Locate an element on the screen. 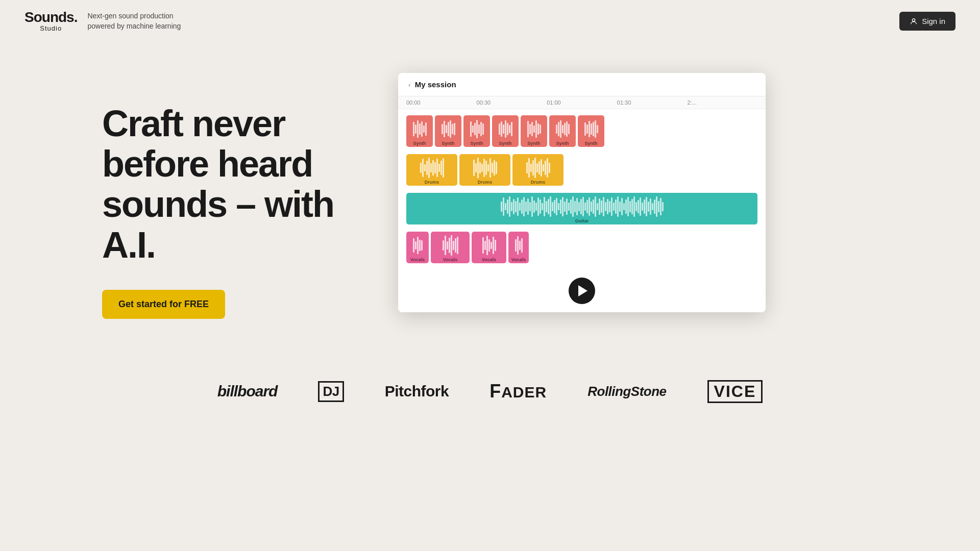 This screenshot has height=551, width=980. logo: Sounds. Studio is located at coordinates (51, 21).